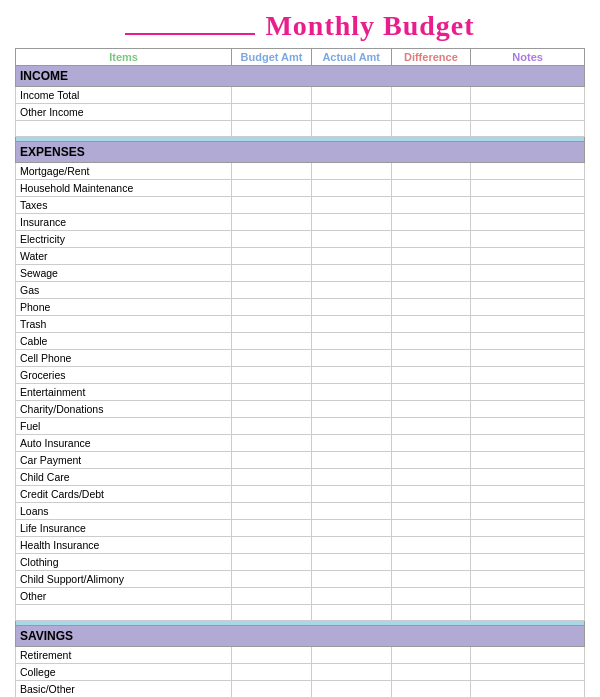 Image resolution: width=600 pixels, height=697 pixels. Describe the element at coordinates (124, 308) in the screenshot. I see `item-label: Phone` at that location.